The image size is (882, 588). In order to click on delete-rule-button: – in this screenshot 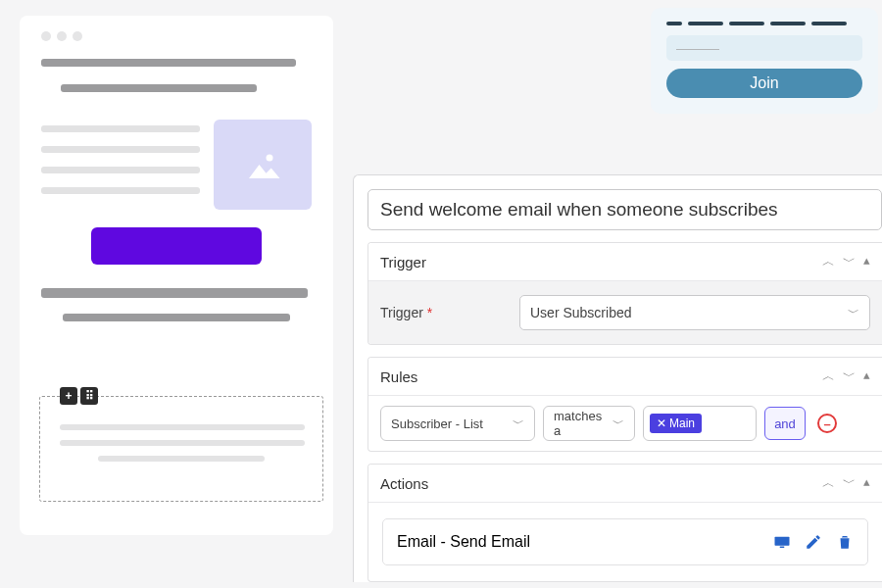, I will do `click(827, 423)`.